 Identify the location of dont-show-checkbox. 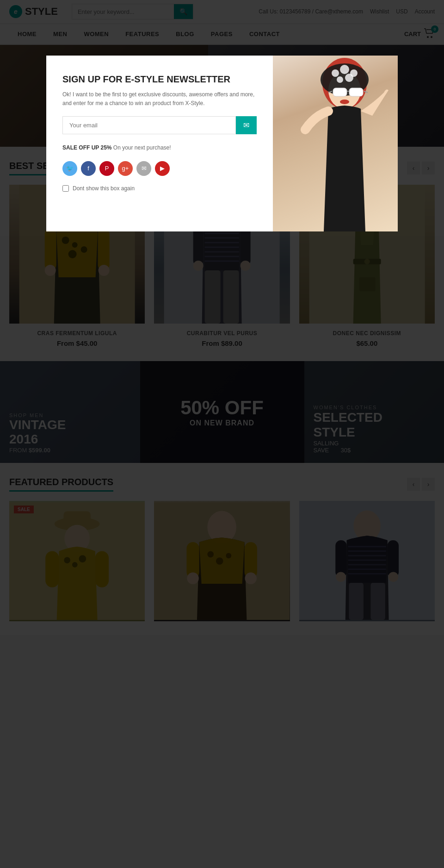
(66, 188).